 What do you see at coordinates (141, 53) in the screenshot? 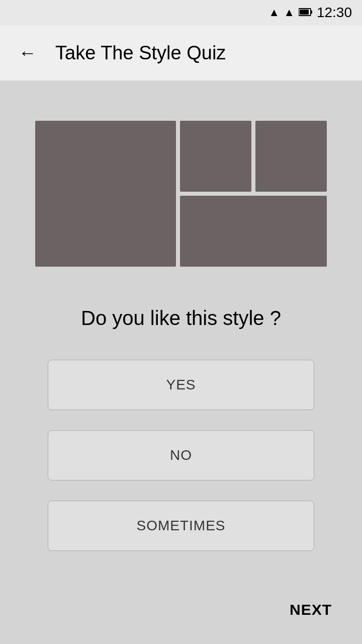
I see `page-title: Take The Style Quiz` at bounding box center [141, 53].